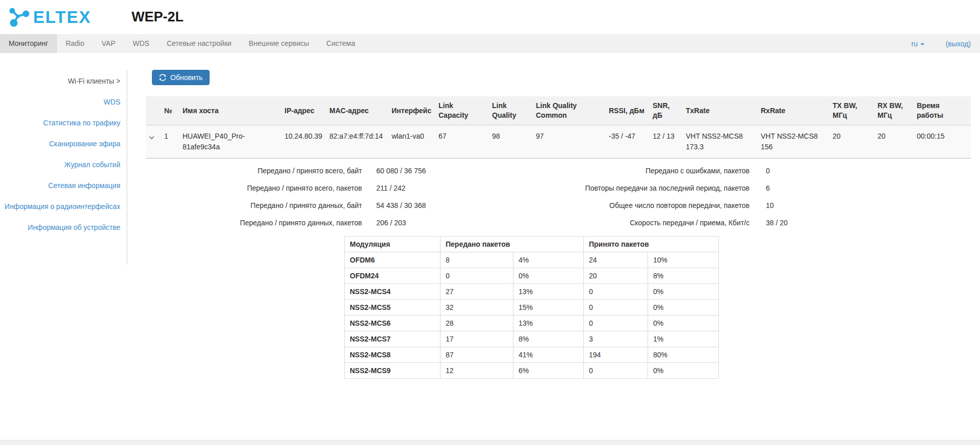 Image resolution: width=980 pixels, height=445 pixels. What do you see at coordinates (286, 171) in the screenshot?
I see `stat-row: Передано / принято всего, байт 60 080 / …` at bounding box center [286, 171].